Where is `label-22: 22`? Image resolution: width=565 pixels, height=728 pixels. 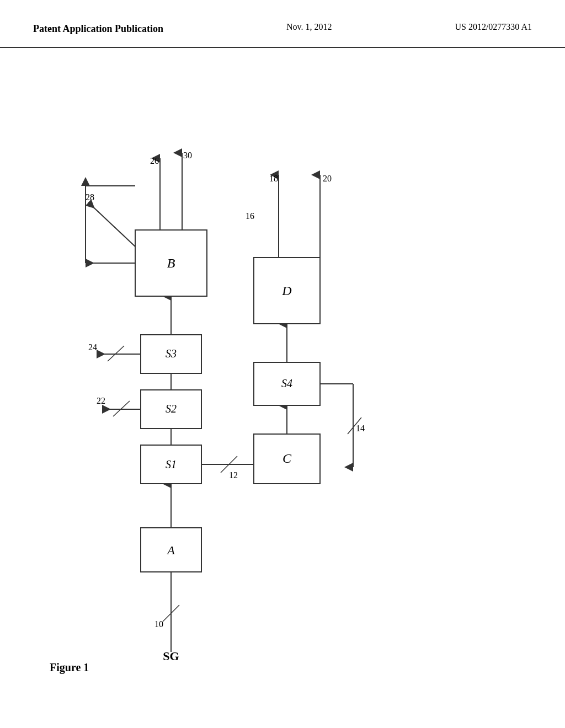
label-22: 22 is located at coordinates (101, 400).